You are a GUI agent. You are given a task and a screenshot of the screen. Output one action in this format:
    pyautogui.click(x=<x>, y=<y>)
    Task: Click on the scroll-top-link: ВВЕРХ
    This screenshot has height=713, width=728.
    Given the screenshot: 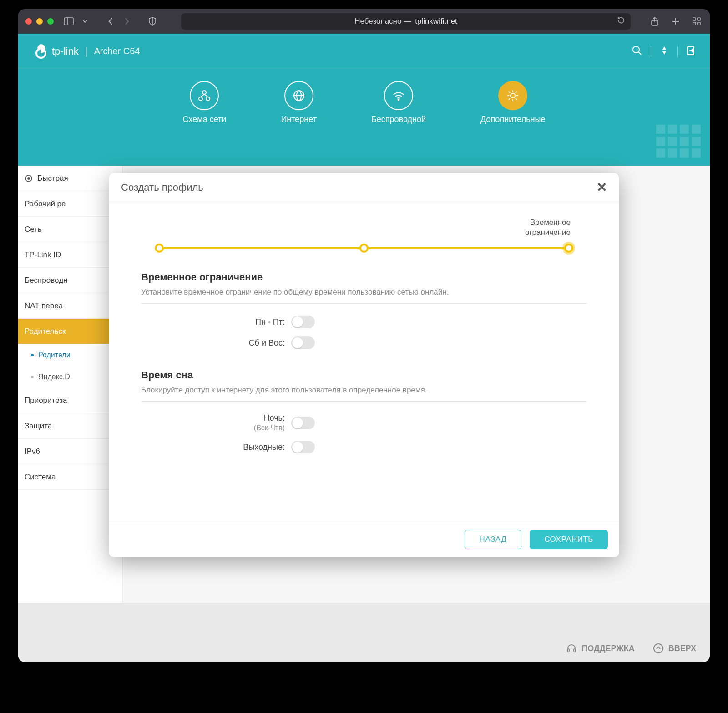 What is the action you would take?
    pyautogui.click(x=674, y=648)
    